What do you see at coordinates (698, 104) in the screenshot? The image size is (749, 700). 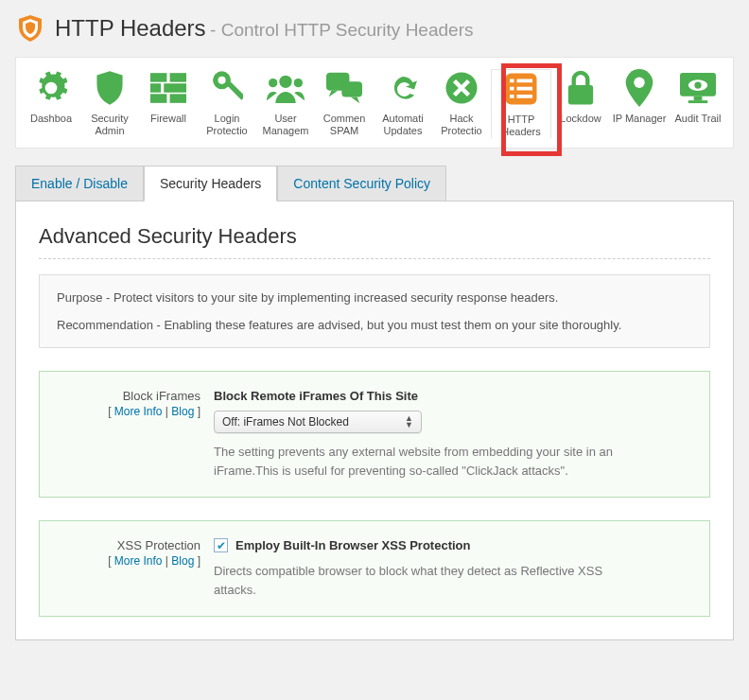 I see `nav-audit-trail: Audit Trail` at bounding box center [698, 104].